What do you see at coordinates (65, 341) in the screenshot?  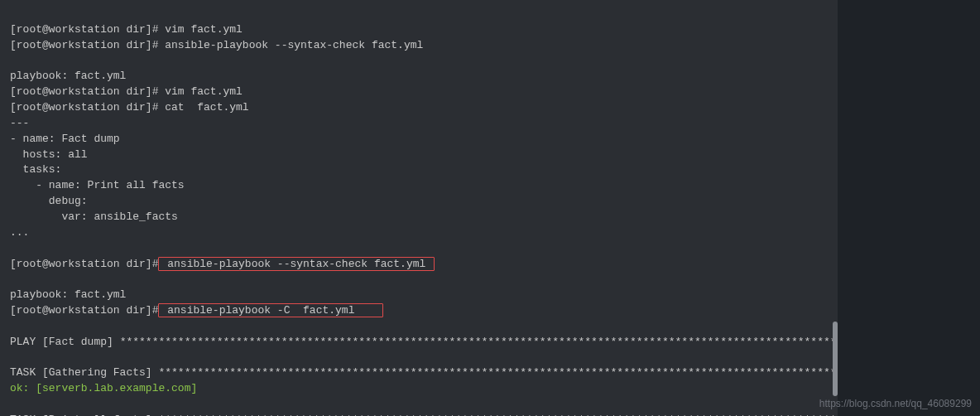 I see `play-header: PLAY [Fact dump]` at bounding box center [65, 341].